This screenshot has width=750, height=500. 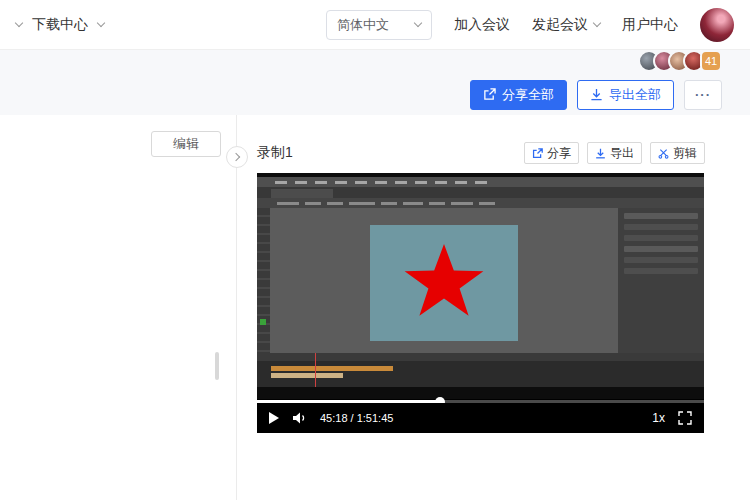 What do you see at coordinates (559, 154) in the screenshot?
I see `share-label: 分享` at bounding box center [559, 154].